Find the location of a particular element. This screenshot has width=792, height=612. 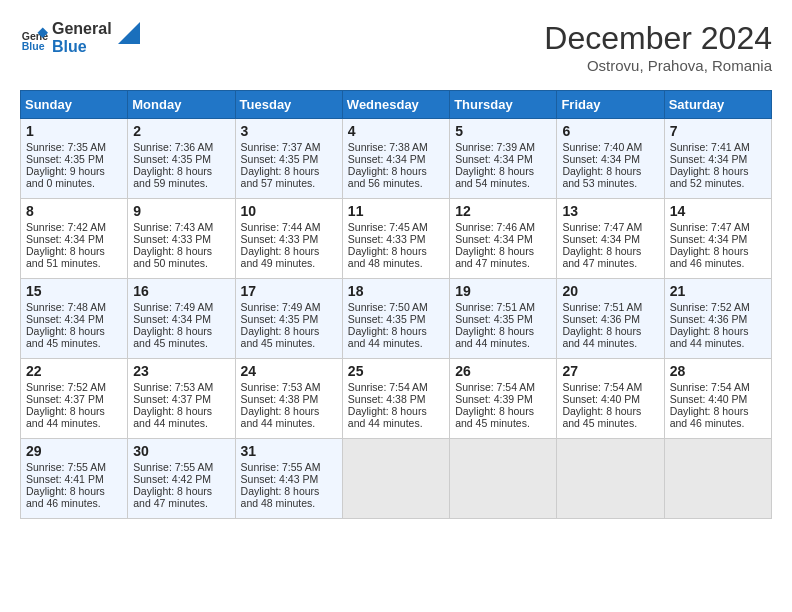

day-number: 17 is located at coordinates (289, 291).